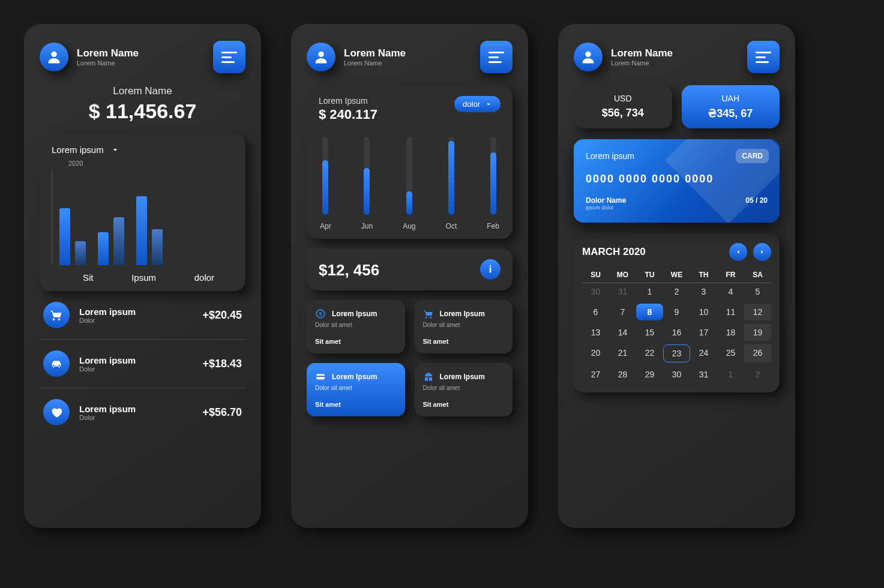  What do you see at coordinates (464, 341) in the screenshot?
I see `card-foot: Sit amet` at bounding box center [464, 341].